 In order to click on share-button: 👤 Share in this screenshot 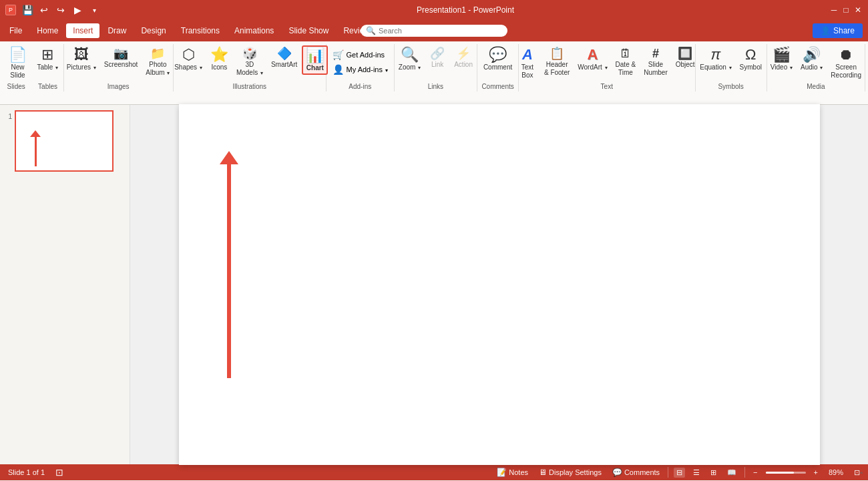, I will do `click(837, 31)`.